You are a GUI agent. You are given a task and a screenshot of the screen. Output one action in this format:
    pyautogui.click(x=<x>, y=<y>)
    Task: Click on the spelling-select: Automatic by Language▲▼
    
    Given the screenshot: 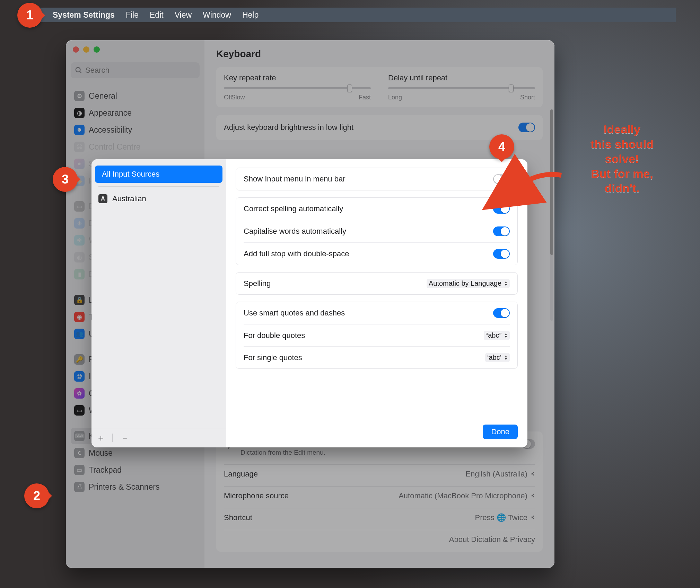 What is the action you would take?
    pyautogui.click(x=468, y=283)
    